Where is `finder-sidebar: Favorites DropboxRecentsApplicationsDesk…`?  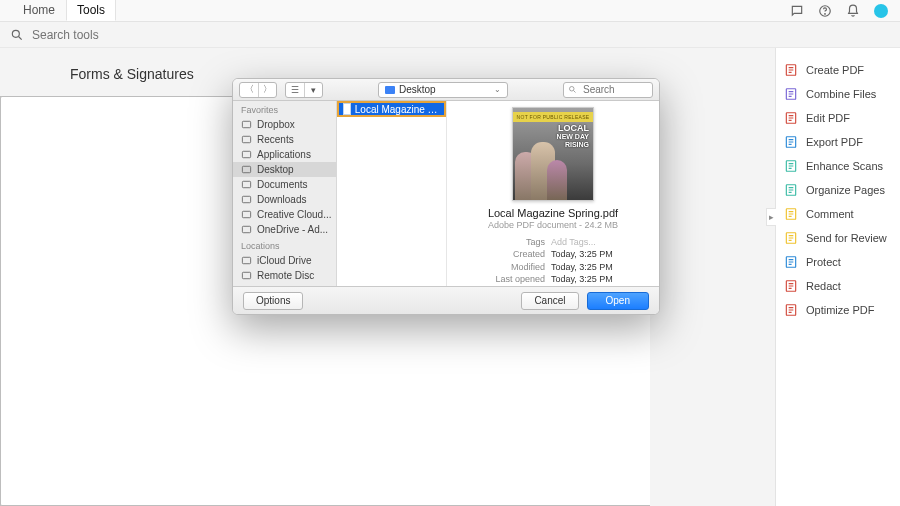 finder-sidebar: Favorites DropboxRecentsApplicationsDesk… is located at coordinates (285, 194).